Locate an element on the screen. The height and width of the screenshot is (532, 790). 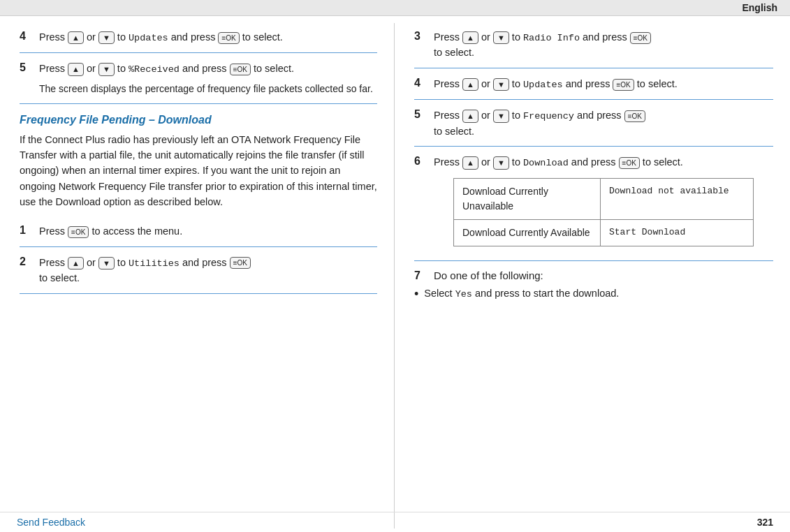
left-step-5-tosel: to select. is located at coordinates (272, 68).